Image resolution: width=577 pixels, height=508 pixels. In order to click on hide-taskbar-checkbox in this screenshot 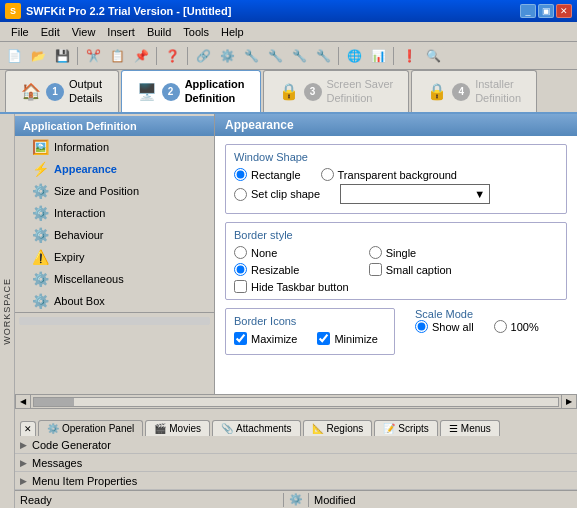, I will do `click(240, 286)`.